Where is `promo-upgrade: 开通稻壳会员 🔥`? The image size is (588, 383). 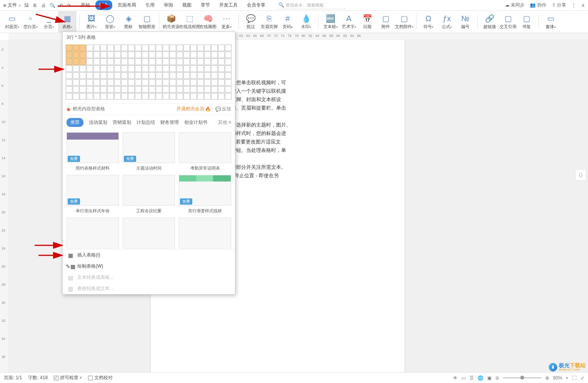 promo-upgrade: 开通稻壳会员 🔥 is located at coordinates (194, 109).